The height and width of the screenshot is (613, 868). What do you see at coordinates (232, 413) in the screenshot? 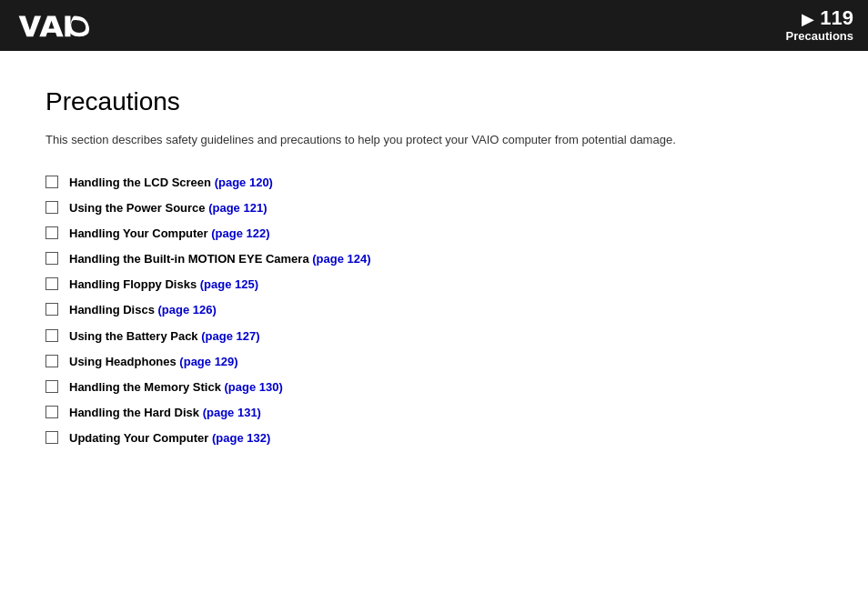
I see `toc-item-link: (page 131)` at bounding box center [232, 413].